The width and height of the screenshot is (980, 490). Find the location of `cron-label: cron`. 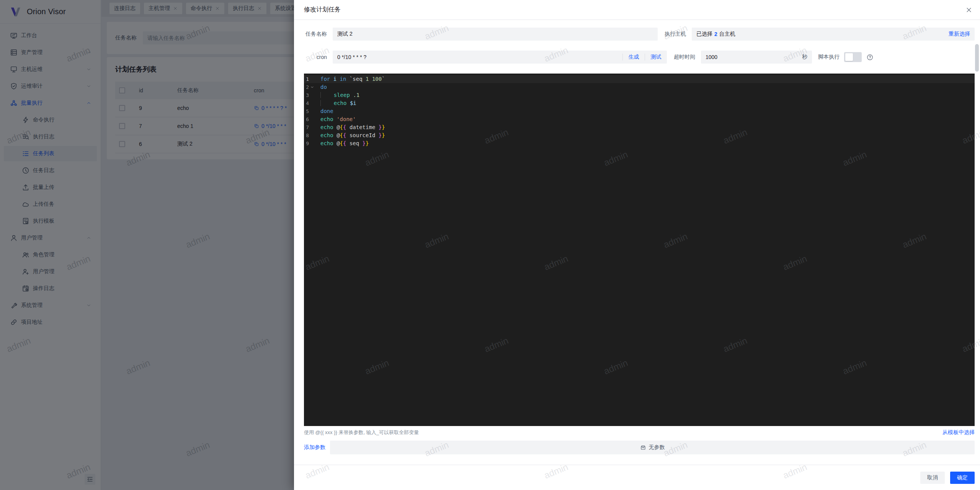

cron-label: cron is located at coordinates (315, 57).